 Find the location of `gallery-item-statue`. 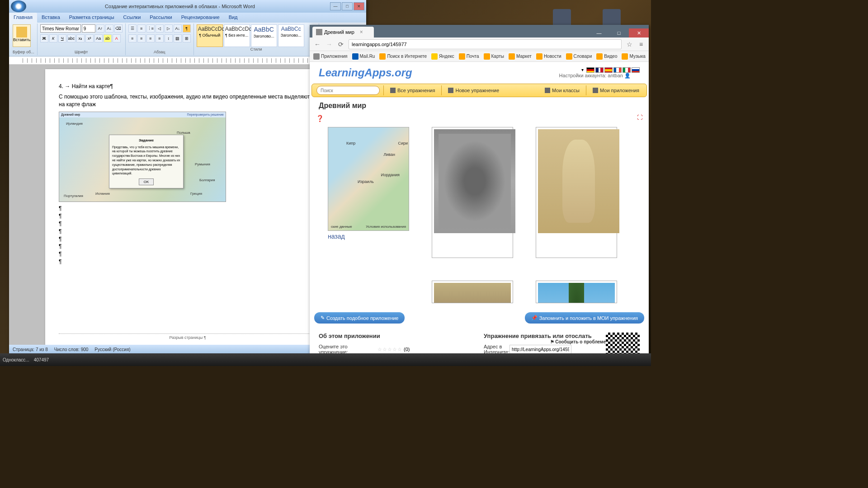

gallery-item-statue is located at coordinates (576, 192).